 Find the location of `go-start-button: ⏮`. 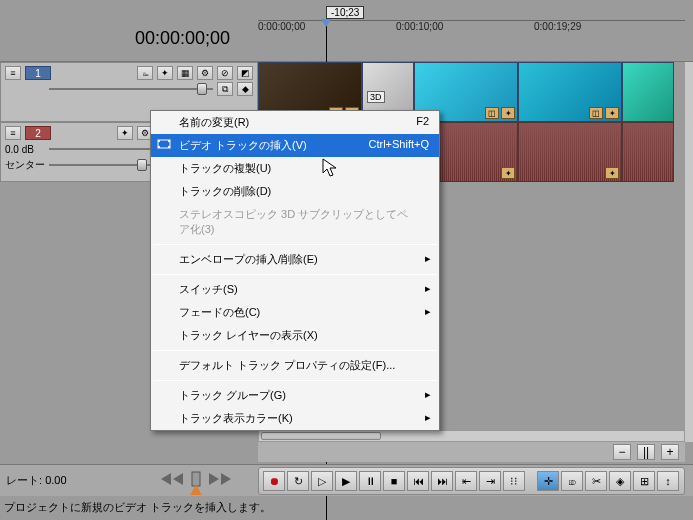

go-start-button: ⏮ is located at coordinates (418, 481).